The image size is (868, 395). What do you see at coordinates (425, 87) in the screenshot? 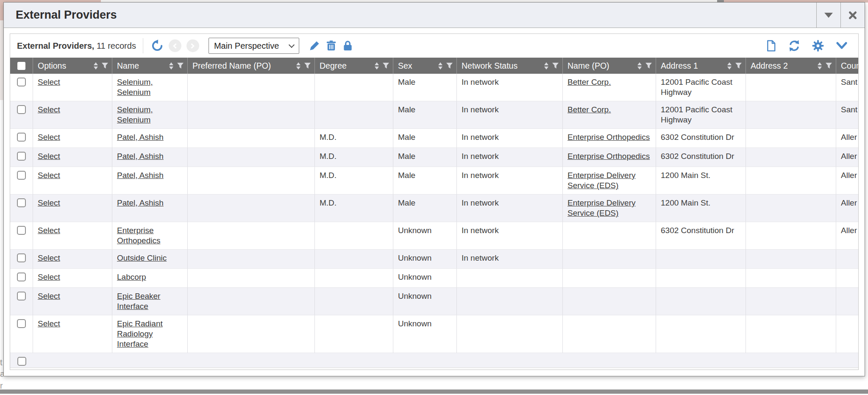
I see `cell-sex: Male` at bounding box center [425, 87].